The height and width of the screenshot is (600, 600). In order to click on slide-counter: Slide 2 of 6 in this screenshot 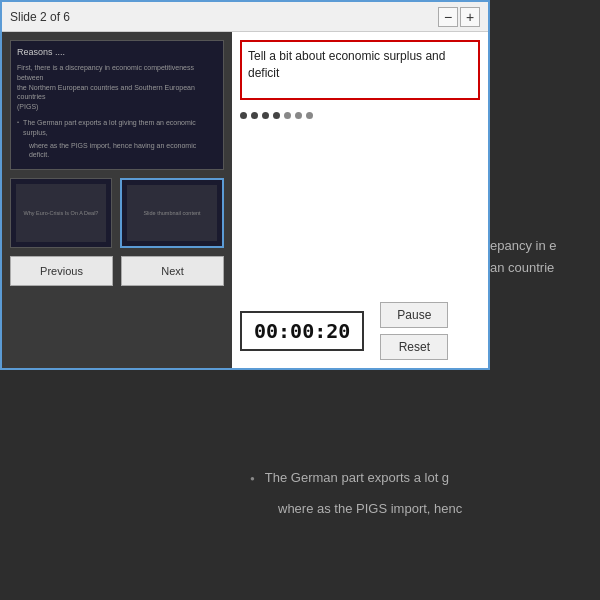, I will do `click(40, 17)`.